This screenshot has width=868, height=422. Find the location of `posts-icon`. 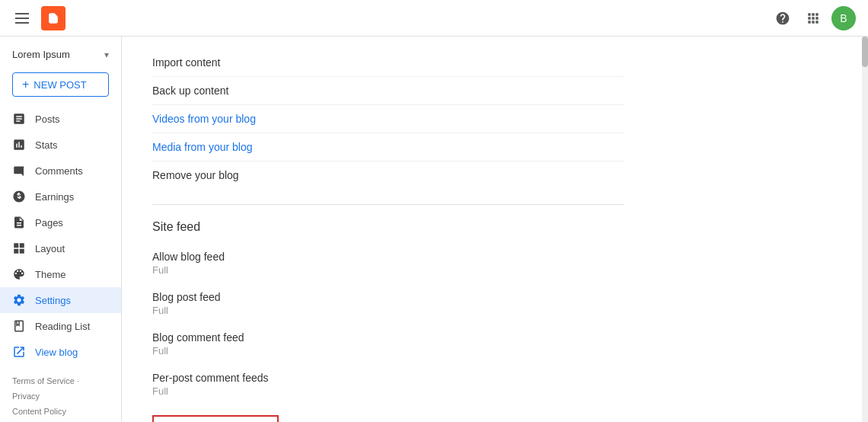

posts-icon is located at coordinates (19, 119).